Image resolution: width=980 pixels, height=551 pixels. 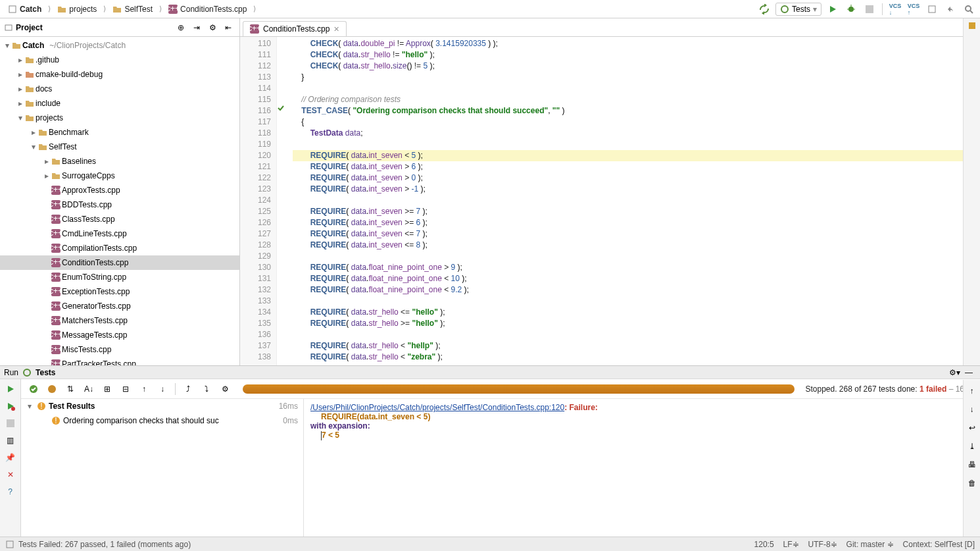 What do you see at coordinates (120, 60) in the screenshot?
I see `tree-item: ▸.github` at bounding box center [120, 60].